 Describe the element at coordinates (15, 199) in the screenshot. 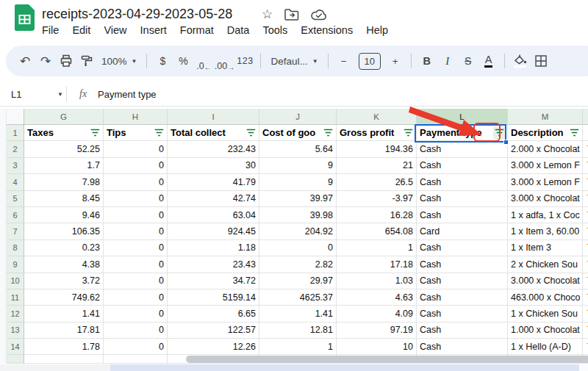

I see `row-number-5: 5` at that location.